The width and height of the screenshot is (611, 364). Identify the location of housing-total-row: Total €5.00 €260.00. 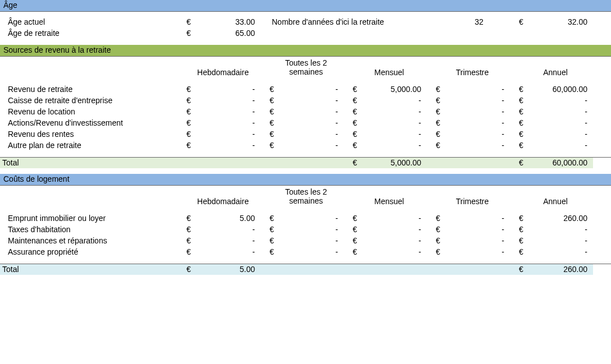
(306, 269).